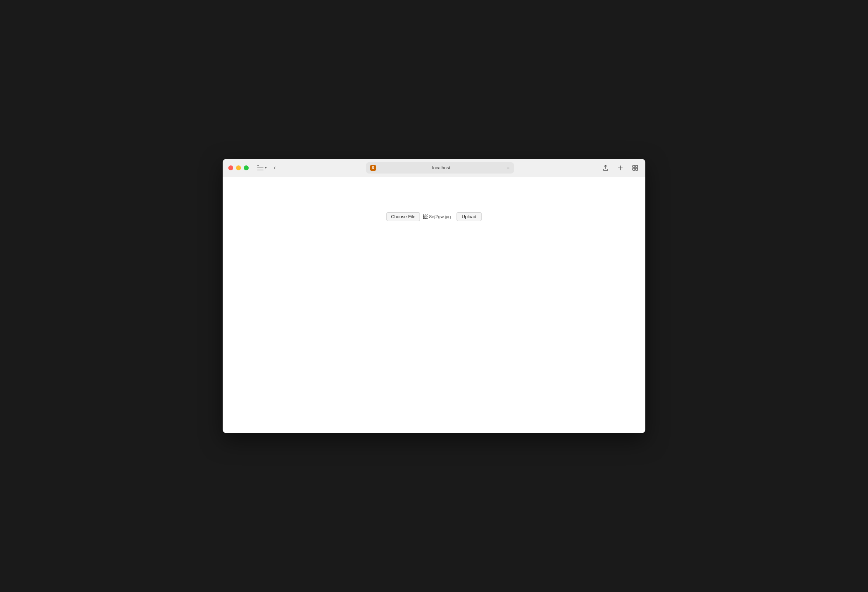 This screenshot has width=868, height=592. Describe the element at coordinates (262, 168) in the screenshot. I see `sidebar-toggle: ▾` at that location.